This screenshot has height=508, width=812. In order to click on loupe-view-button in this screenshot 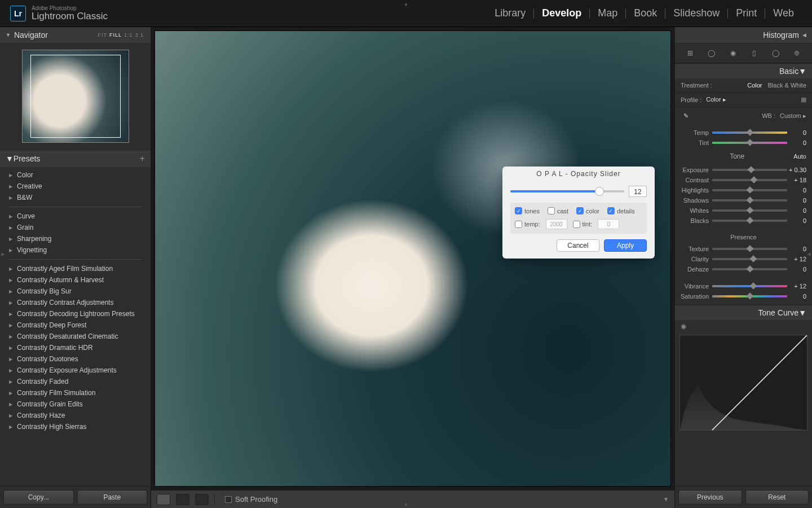, I will do `click(164, 500)`.